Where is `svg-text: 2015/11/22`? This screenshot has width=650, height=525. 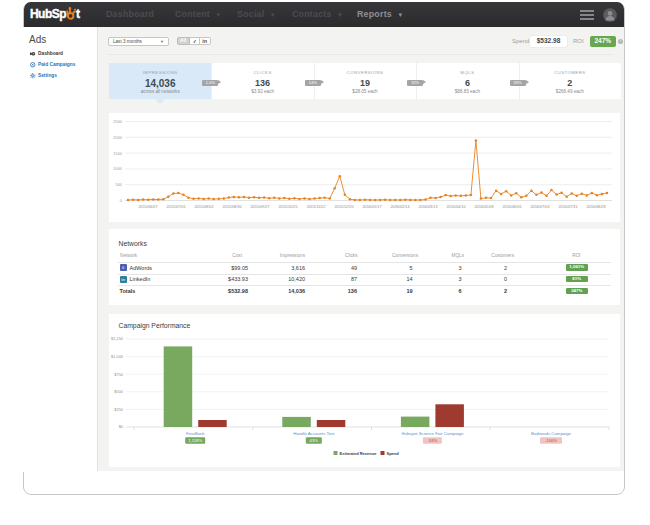 svg-text: 2015/11/22 is located at coordinates (316, 207).